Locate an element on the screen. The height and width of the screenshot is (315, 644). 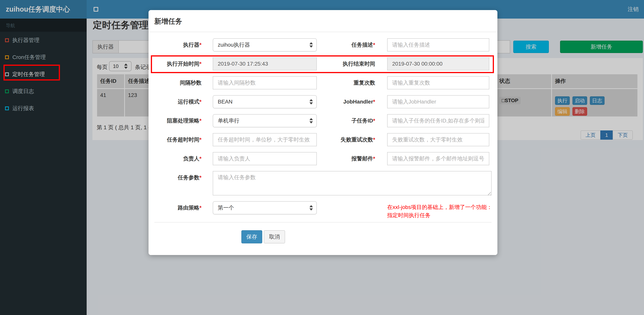
field-label-timeout: 任务超时时间* is located at coordinates (175, 140).